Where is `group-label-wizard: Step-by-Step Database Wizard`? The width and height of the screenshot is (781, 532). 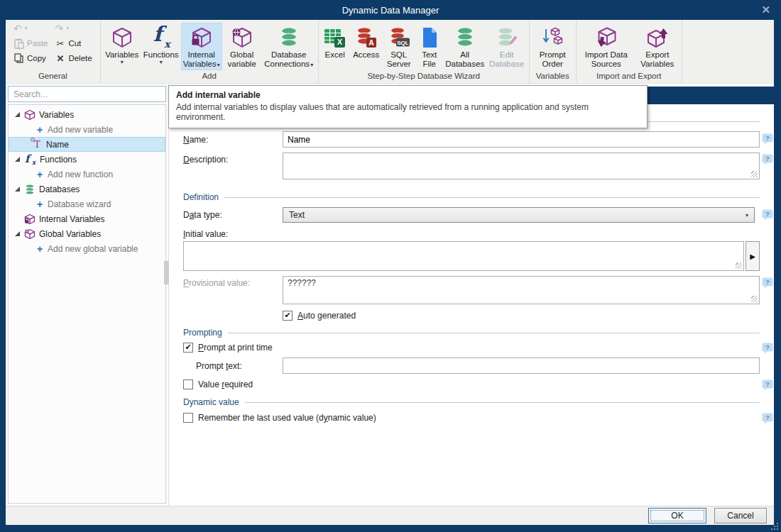 group-label-wizard: Step-by-Step Database Wizard is located at coordinates (424, 77).